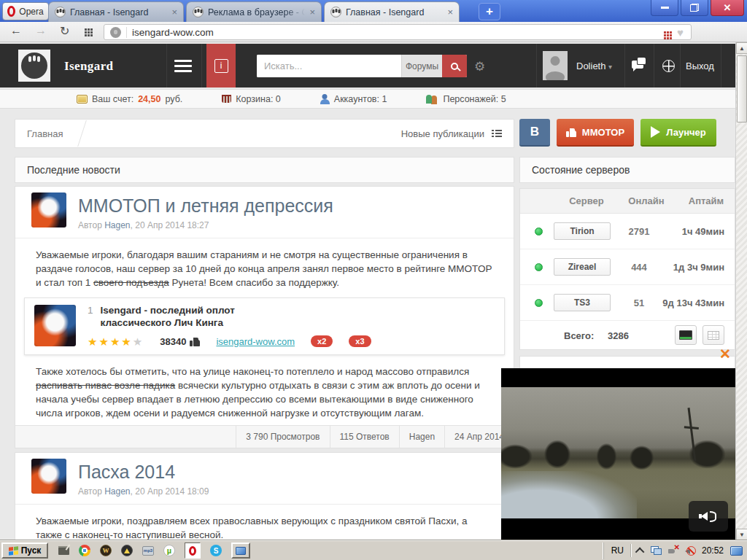  What do you see at coordinates (241, 551) in the screenshot?
I see `display-settings-icon` at bounding box center [241, 551].